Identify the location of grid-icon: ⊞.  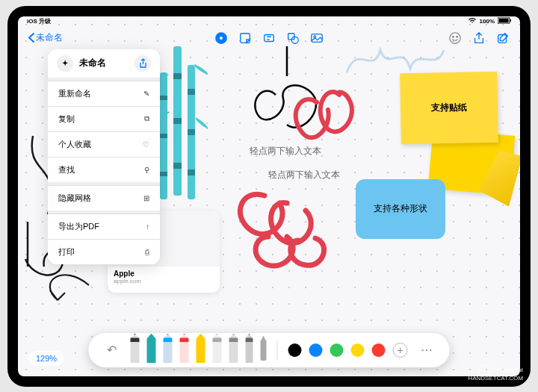
(146, 199).